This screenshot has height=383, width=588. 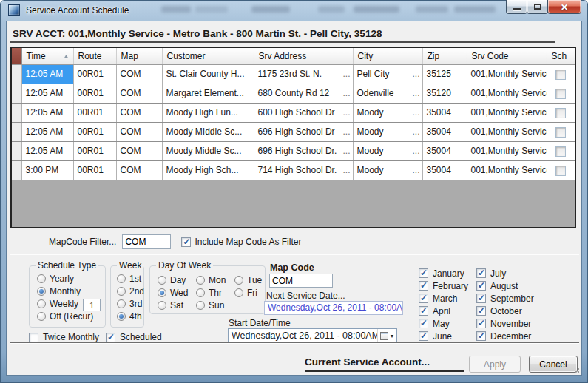 What do you see at coordinates (208, 170) in the screenshot?
I see `cell-customer: Moody High Sch...` at bounding box center [208, 170].